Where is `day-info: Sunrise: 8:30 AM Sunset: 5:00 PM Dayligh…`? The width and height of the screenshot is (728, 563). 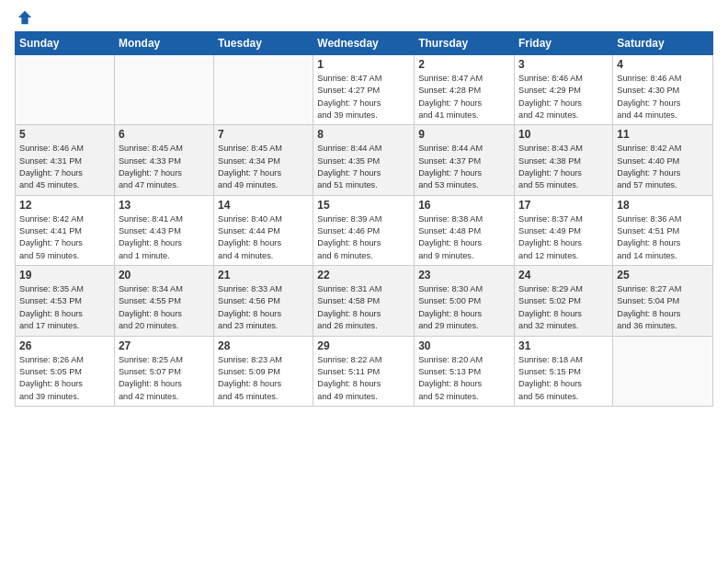 day-info: Sunrise: 8:30 AM Sunset: 5:00 PM Dayligh… is located at coordinates (464, 307).